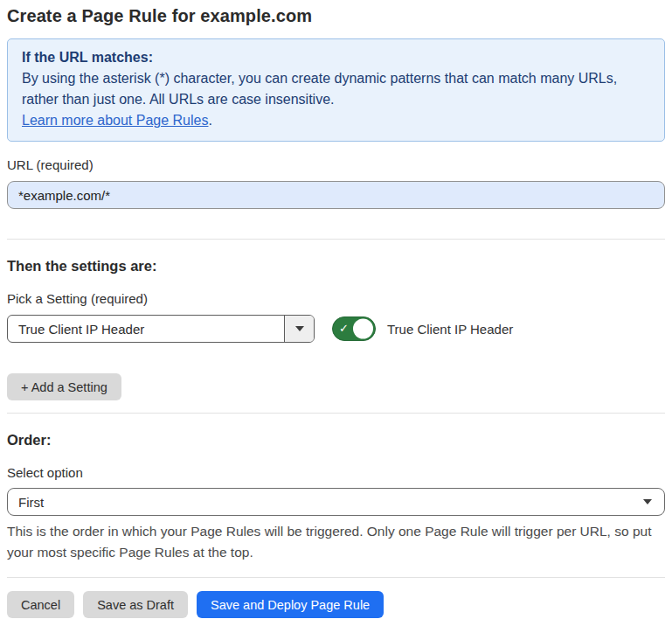 Image resolution: width=672 pixels, height=619 pixels. I want to click on toggle-label: True Client IP Header, so click(450, 329).